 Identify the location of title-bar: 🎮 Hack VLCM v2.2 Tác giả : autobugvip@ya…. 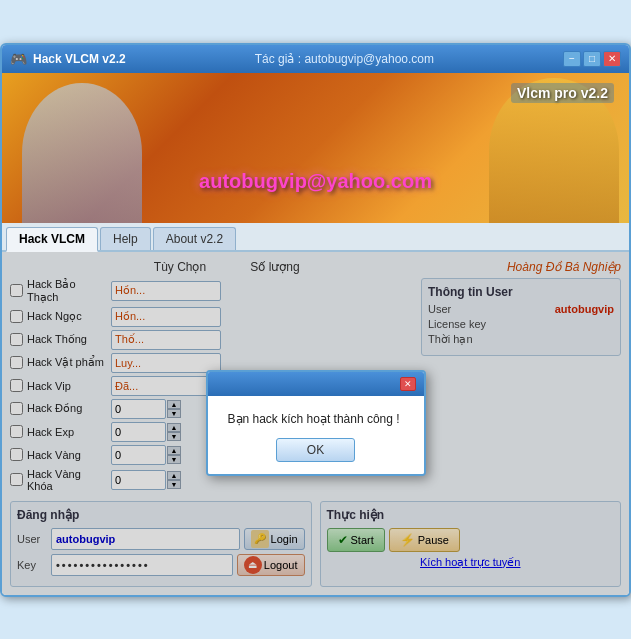
(316, 59).